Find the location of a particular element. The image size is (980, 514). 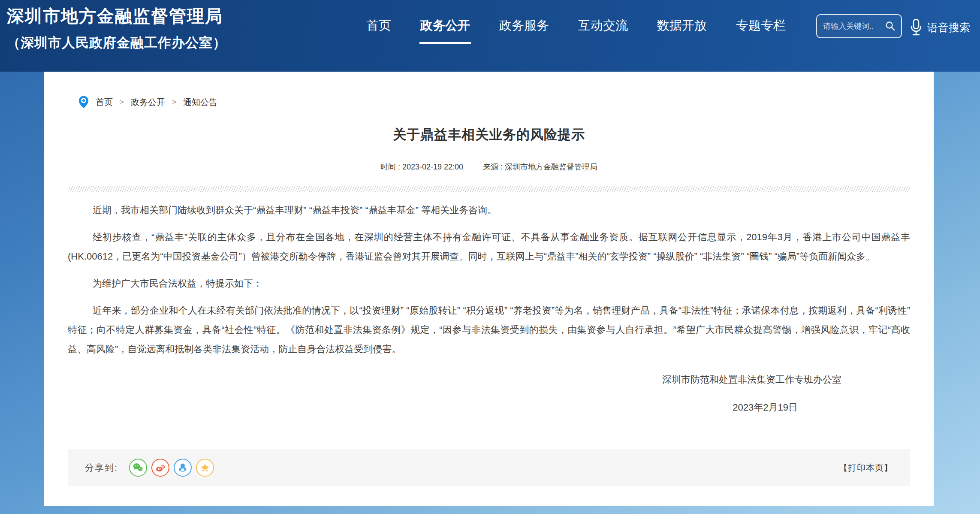

share-bar: 分享到: is located at coordinates (489, 468).